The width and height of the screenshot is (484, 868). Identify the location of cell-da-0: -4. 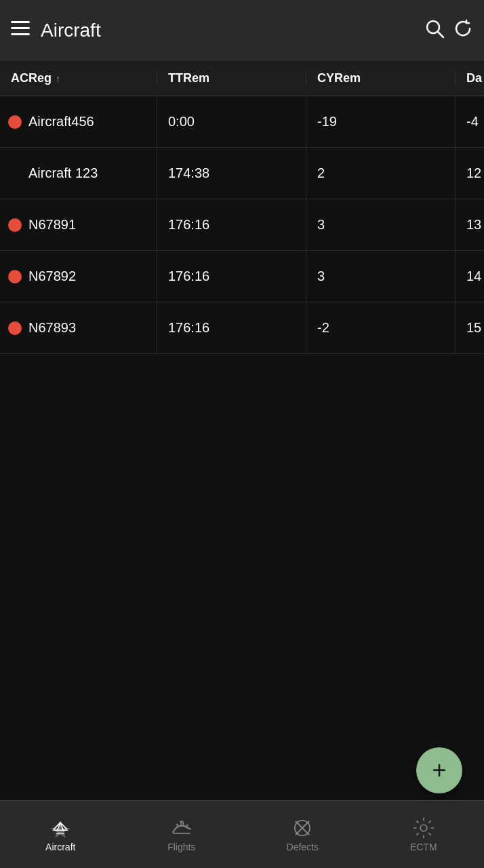
(470, 122).